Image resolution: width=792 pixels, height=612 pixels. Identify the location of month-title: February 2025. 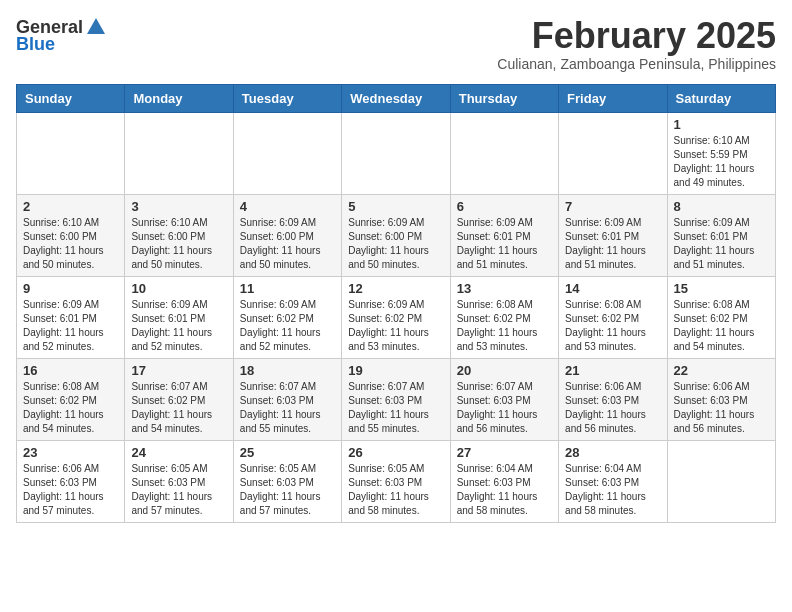
(636, 36).